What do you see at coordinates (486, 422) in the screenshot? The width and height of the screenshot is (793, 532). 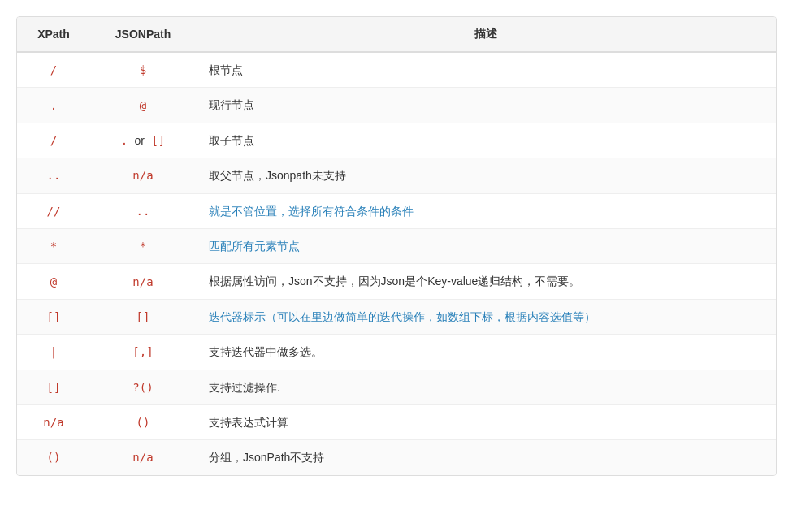 I see `desc-cell: 支持表达式计算` at bounding box center [486, 422].